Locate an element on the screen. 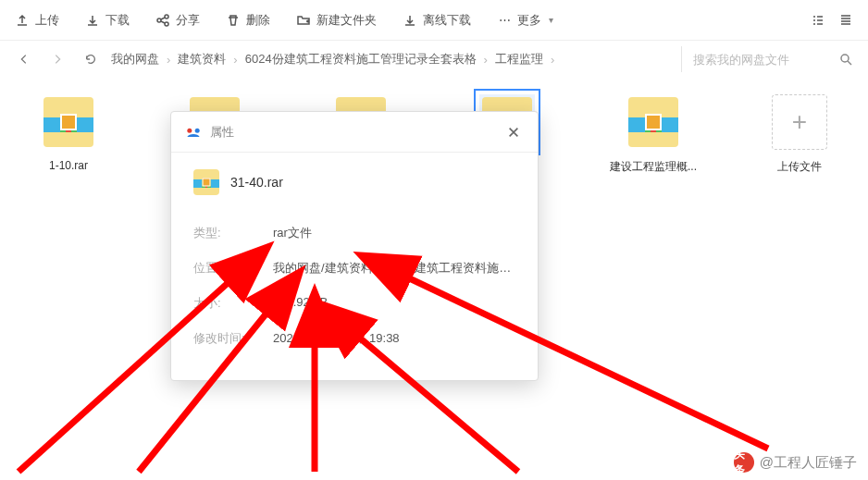  dialog-header: 属性 is located at coordinates (354, 132).